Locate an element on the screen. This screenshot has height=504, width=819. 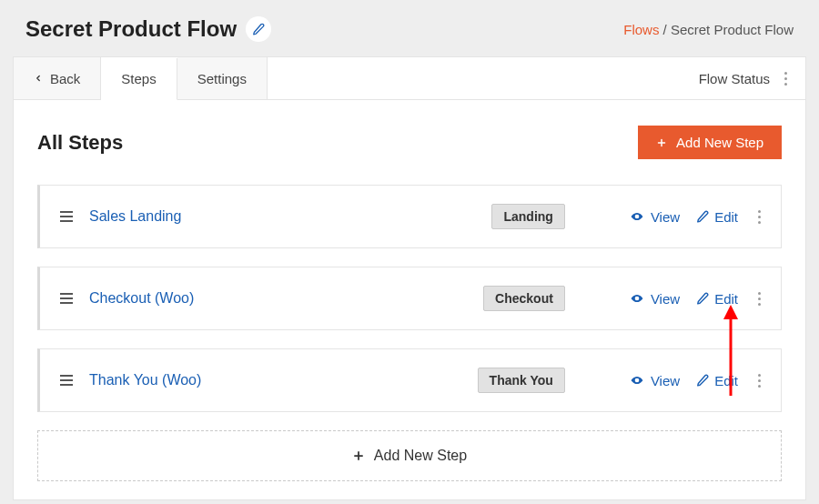
breadcrumb-link: Flows is located at coordinates (641, 29).